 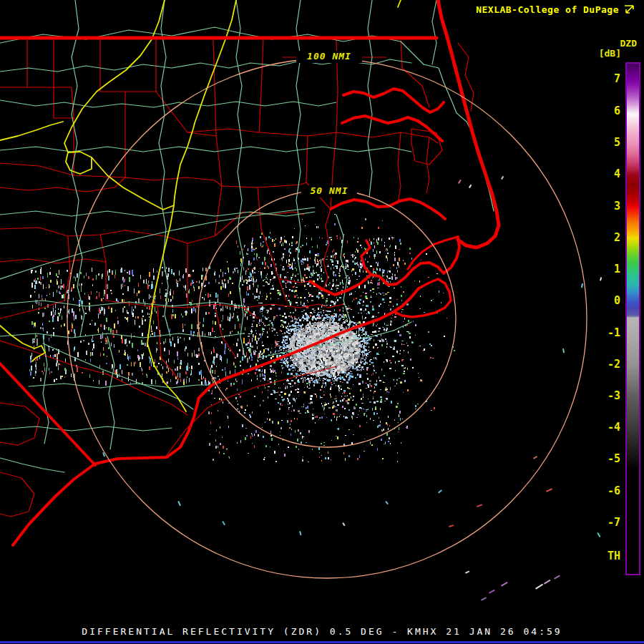 I want to click on footer-line, so click(x=322, y=643).